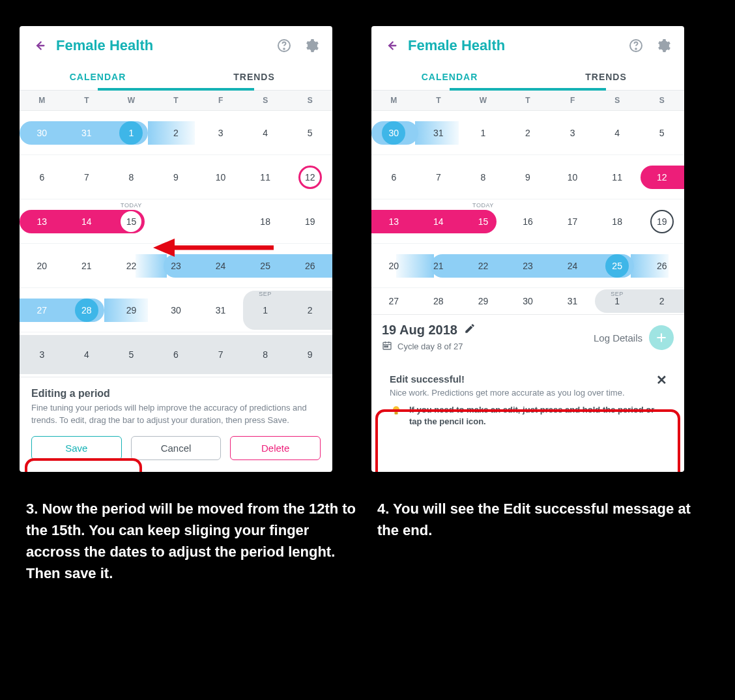 The width and height of the screenshot is (735, 700). I want to click on save-button: Save, so click(77, 448).